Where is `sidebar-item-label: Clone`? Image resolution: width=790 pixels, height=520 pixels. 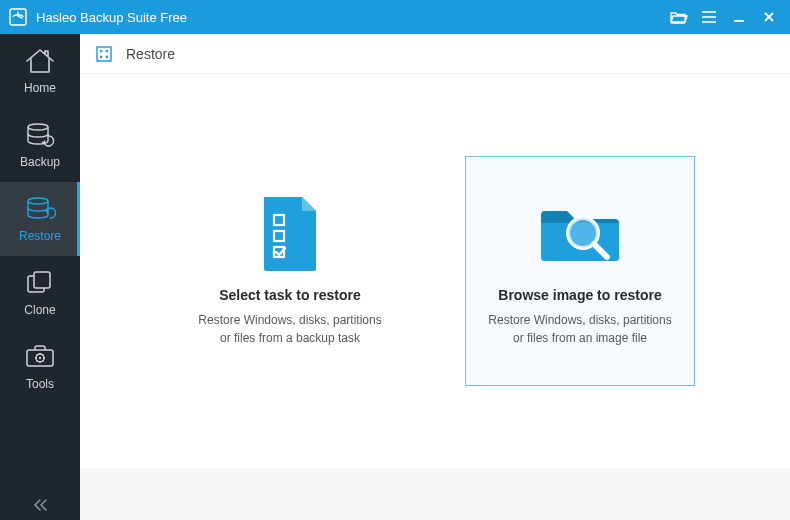
sidebar-item-label: Clone is located at coordinates (40, 310).